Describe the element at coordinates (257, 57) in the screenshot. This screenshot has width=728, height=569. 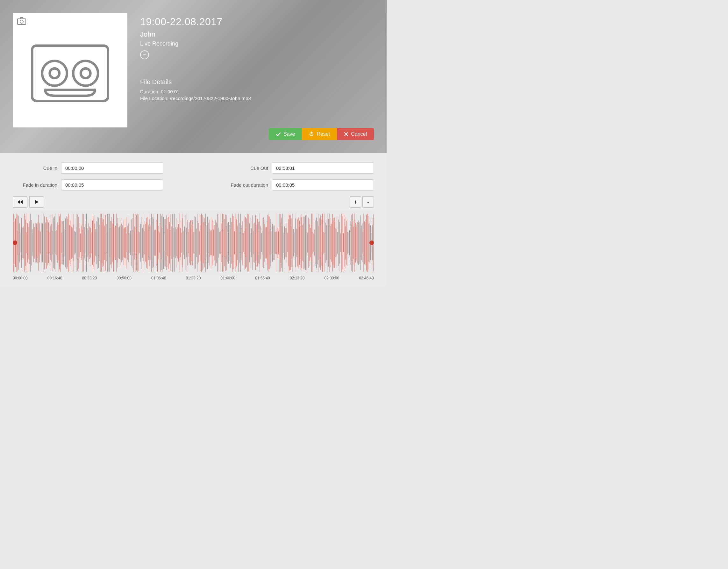
I see `meta-section: 19:00-22.08.2017 John Live Recording Fil…` at that location.